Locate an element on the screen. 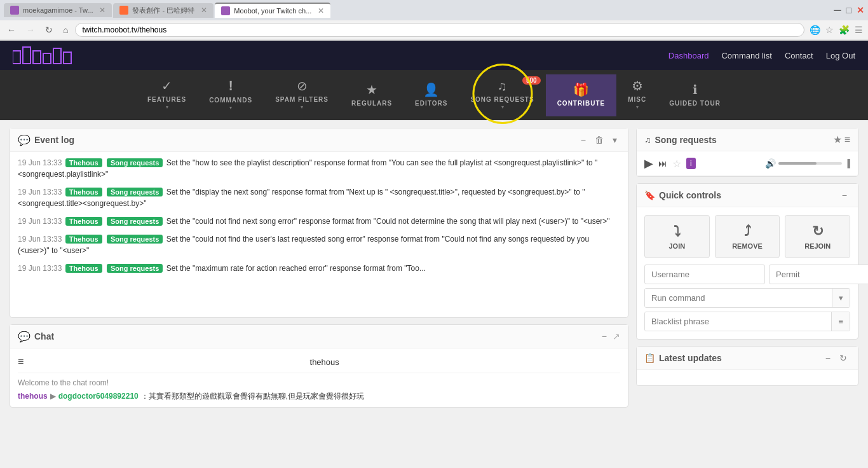 This screenshot has height=468, width=868. logo is located at coordinates (51, 55).